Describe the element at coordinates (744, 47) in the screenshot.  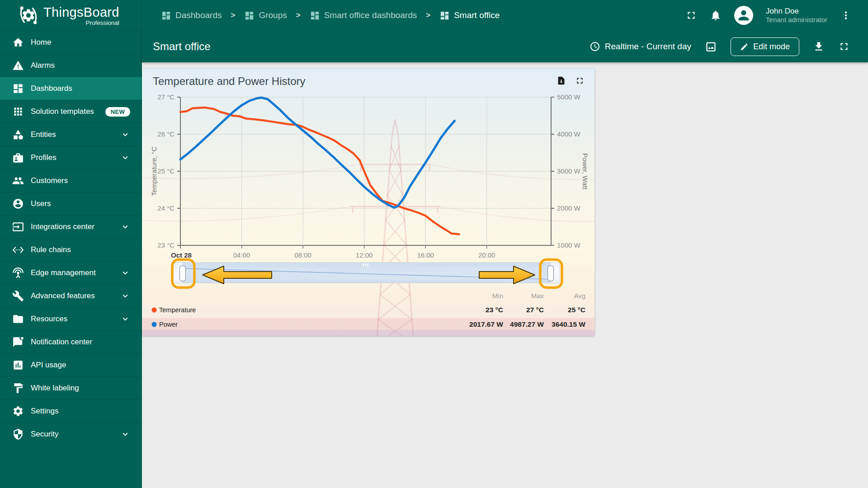
I see `pencil-icon` at that location.